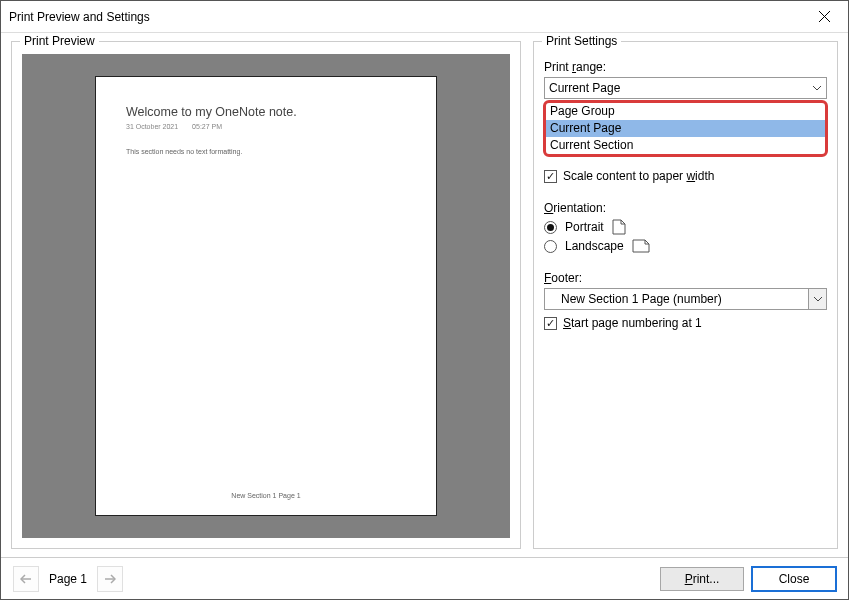  Describe the element at coordinates (824, 17) in the screenshot. I see `close-button` at that location.